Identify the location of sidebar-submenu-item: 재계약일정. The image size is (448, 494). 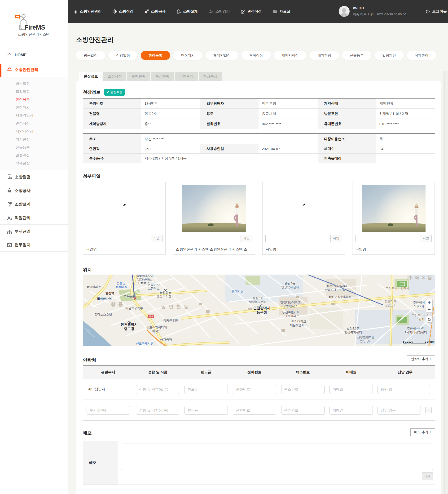
(34, 115).